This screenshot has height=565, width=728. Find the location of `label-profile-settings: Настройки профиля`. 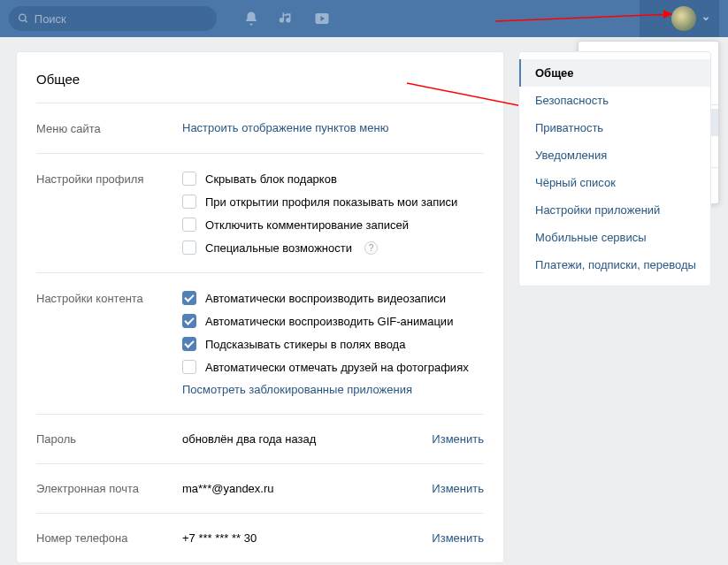

label-profile-settings: Настройки профиля is located at coordinates (110, 213).